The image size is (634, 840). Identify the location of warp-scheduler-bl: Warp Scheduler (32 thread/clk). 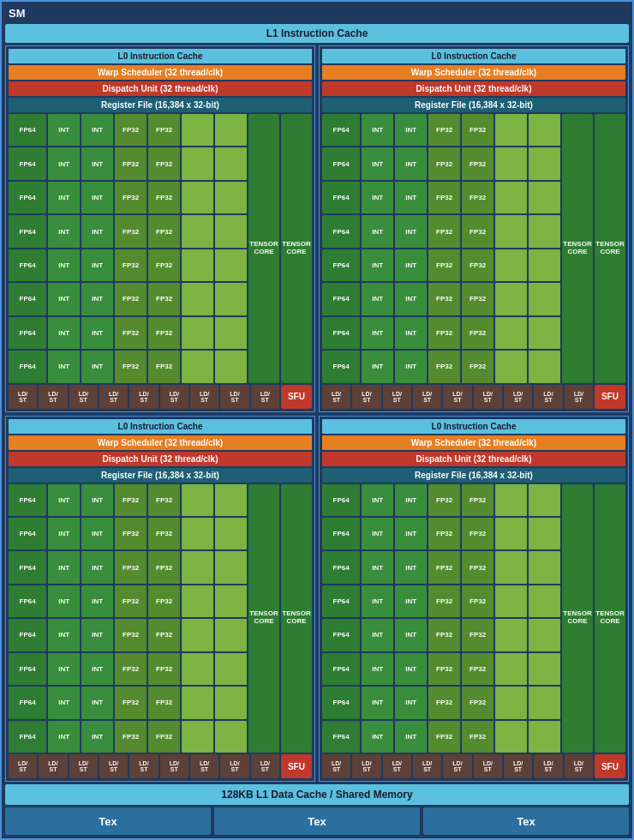
(160, 442).